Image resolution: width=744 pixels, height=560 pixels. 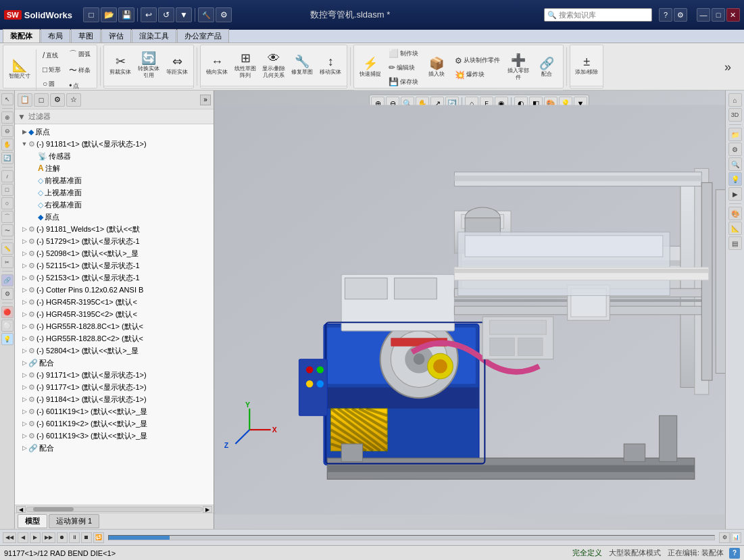 I want to click on sketch-spline-tool: 〜, so click(x=7, y=230).